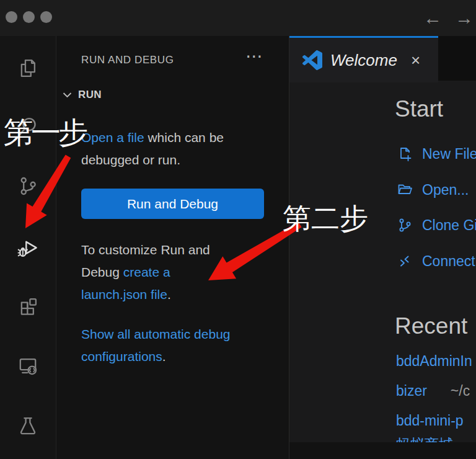  Describe the element at coordinates (11, 17) in the screenshot. I see `close-window-button` at that location.